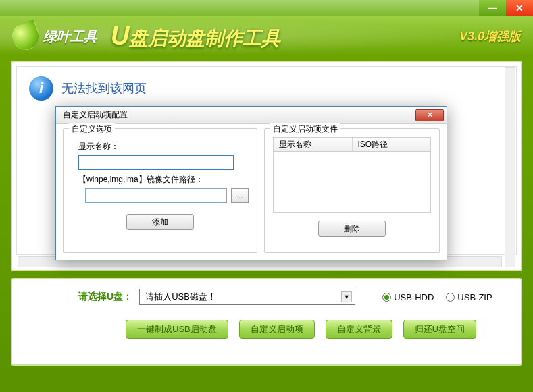 The height and width of the screenshot is (392, 533). What do you see at coordinates (196, 36) in the screenshot?
I see `app-title: U盘启动盘制作工具` at bounding box center [196, 36].